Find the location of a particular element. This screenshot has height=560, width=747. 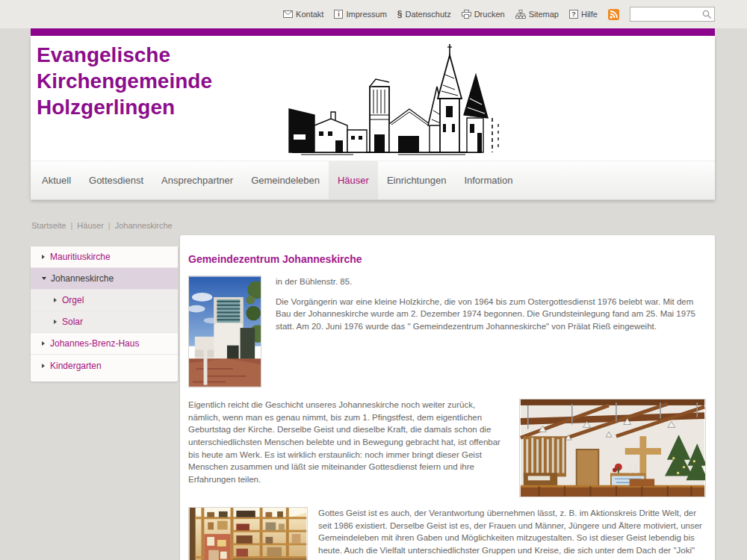

site-title: Evangelische Kirchengemeinde Holzgerling… is located at coordinates (124, 81).